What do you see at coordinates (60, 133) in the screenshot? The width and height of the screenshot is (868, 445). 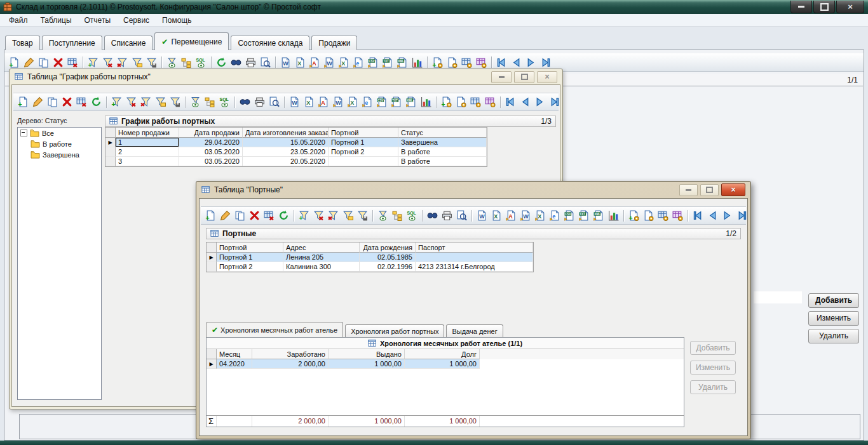 I see `tree-item-1: Все` at bounding box center [60, 133].